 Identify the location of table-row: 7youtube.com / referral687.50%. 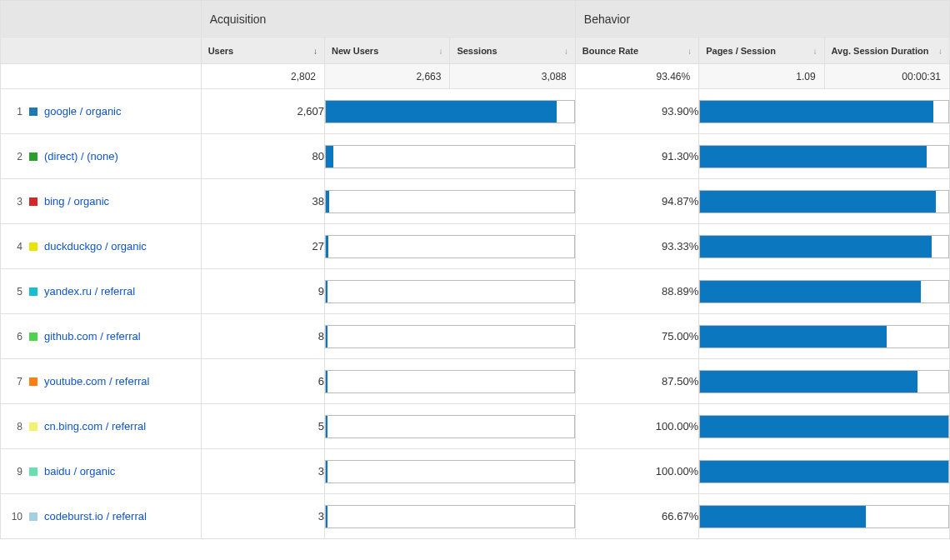
(475, 382).